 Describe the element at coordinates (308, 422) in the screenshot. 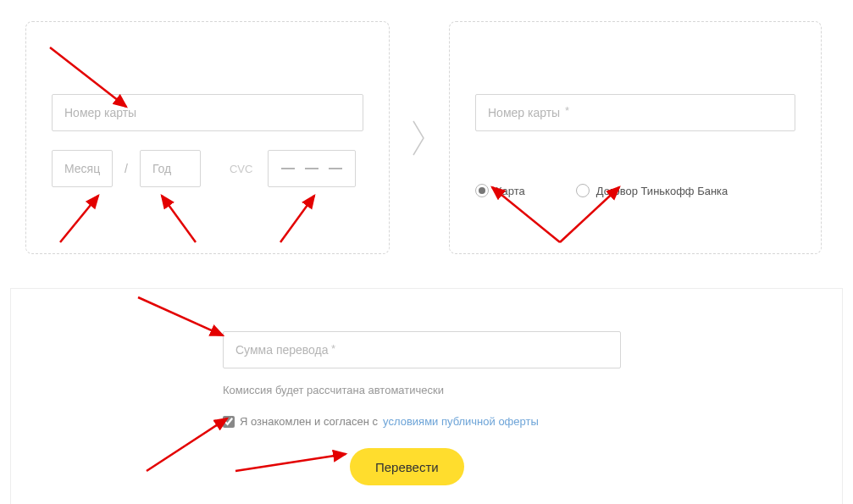

I see `consent-text: Я ознакомлен и согласен с` at that location.